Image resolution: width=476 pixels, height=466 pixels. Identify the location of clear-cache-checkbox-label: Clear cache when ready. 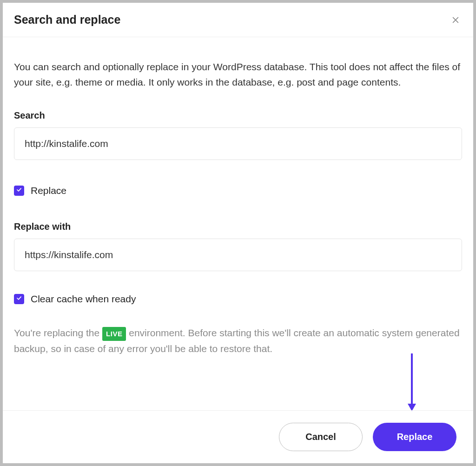
(83, 299).